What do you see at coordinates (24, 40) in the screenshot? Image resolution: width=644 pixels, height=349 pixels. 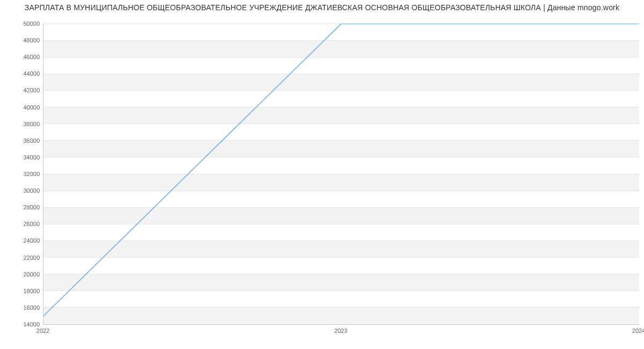 I see `y-tick-label: 48000` at bounding box center [24, 40].